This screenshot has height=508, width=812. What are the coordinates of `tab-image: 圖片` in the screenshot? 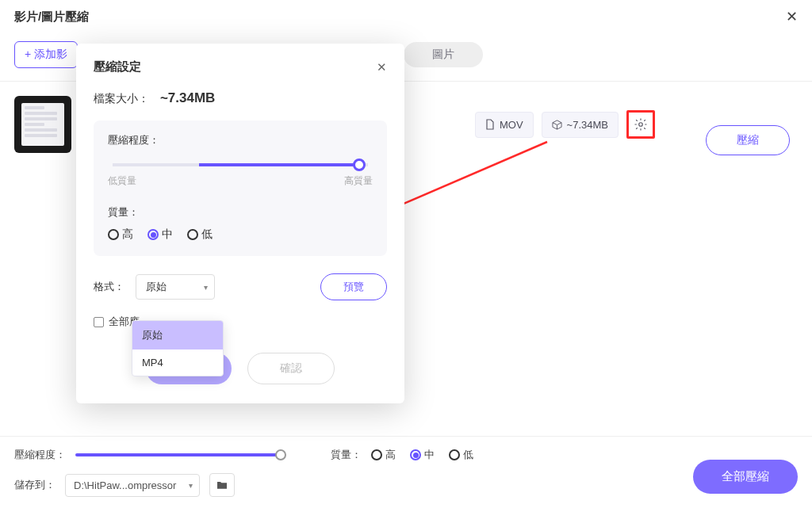 It's located at (443, 55).